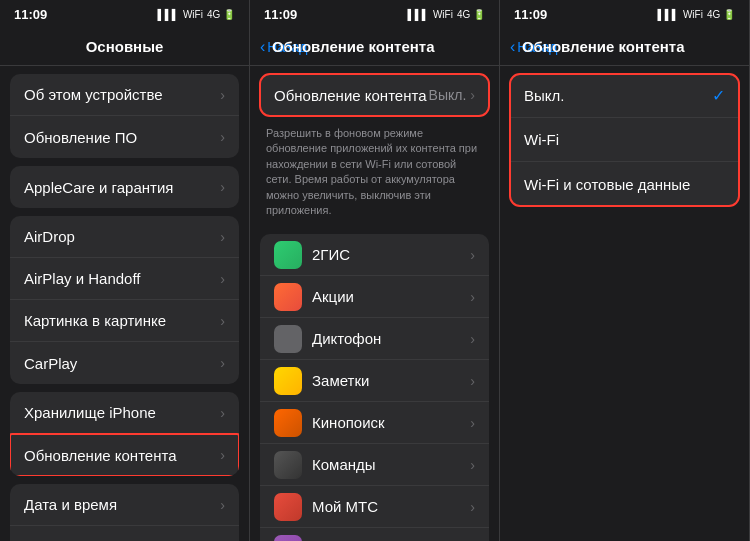 Image resolution: width=750 pixels, height=541 pixels. Describe the element at coordinates (222, 413) in the screenshot. I see `chevron-storage: ›` at that location.